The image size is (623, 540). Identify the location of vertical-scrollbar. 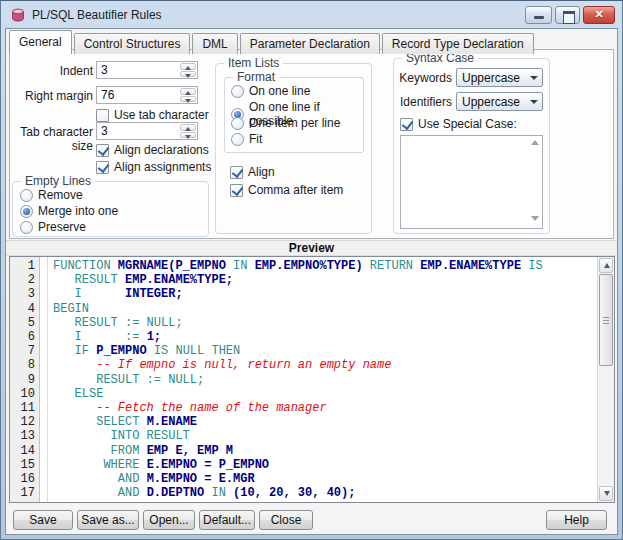
(606, 380).